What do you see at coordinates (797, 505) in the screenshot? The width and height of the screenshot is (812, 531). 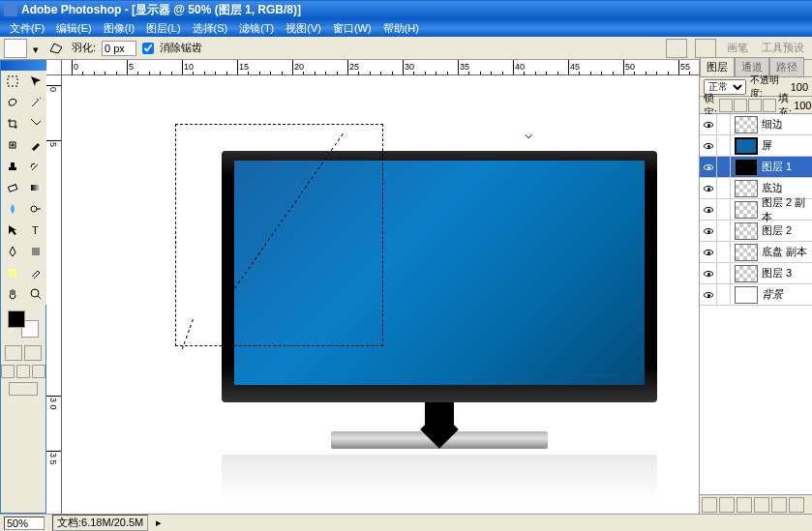 I see `delete-layer-icon` at bounding box center [797, 505].